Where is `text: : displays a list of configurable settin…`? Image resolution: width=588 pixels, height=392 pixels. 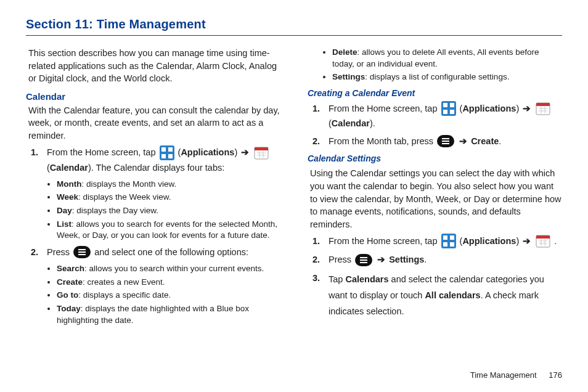 text: : displays a list of configurable settin… is located at coordinates (437, 76).